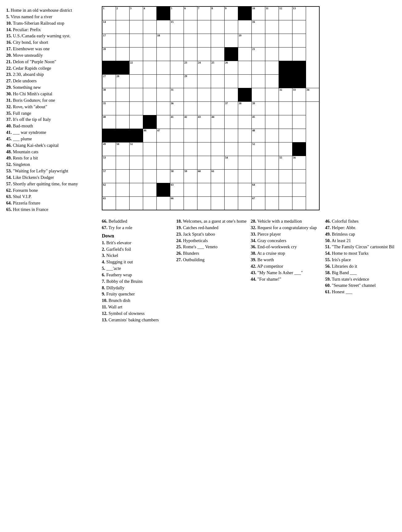  Describe the element at coordinates (258, 13) in the screenshot. I see `cell-0-11: 10` at that location.